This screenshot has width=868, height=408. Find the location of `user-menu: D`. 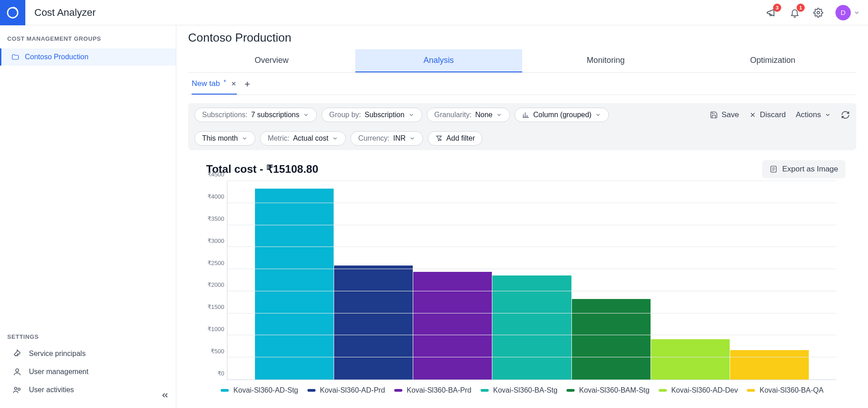

user-menu: D is located at coordinates (848, 13).